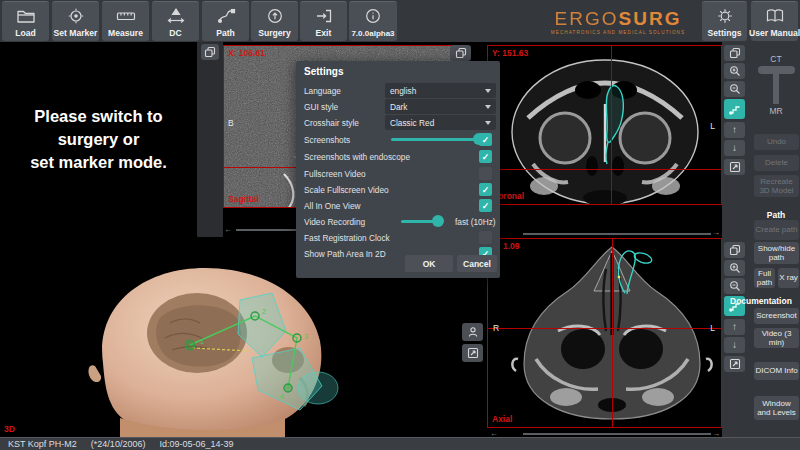 This screenshot has height=450, width=800. I want to click on all-in-one-view-row: All In One View, so click(398, 206).